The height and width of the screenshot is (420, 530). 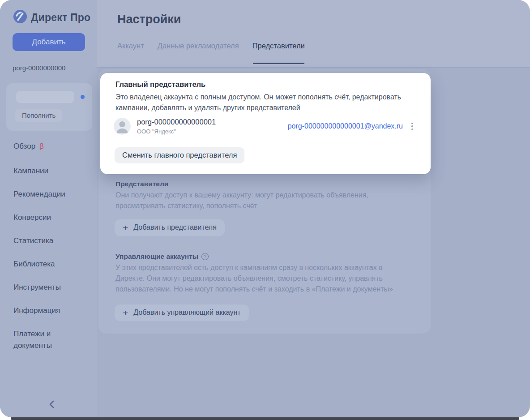 I want to click on user-email-link: porg-000000000000001@yandex.ru, so click(x=346, y=126).